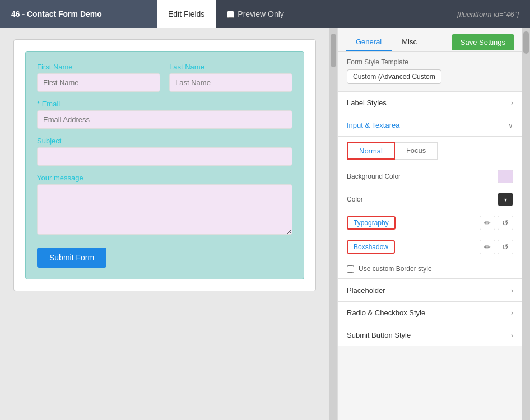 This screenshot has height=420, width=530. What do you see at coordinates (505, 247) in the screenshot?
I see `boxshadow-reset-button: ↺` at bounding box center [505, 247].